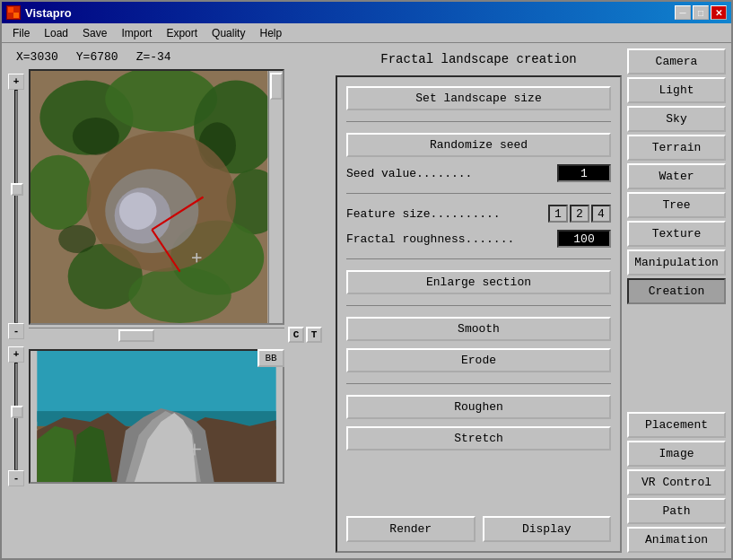  Describe the element at coordinates (16, 416) in the screenshot. I see `bottom-zoom-slider: + -` at that location.